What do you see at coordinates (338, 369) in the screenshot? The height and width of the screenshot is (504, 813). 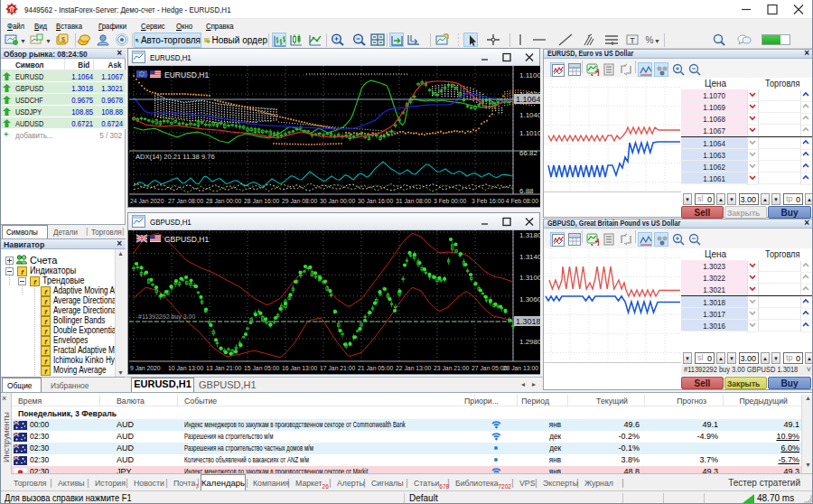 I see `svg-text: 17 Jan 21:00` at bounding box center [338, 369].